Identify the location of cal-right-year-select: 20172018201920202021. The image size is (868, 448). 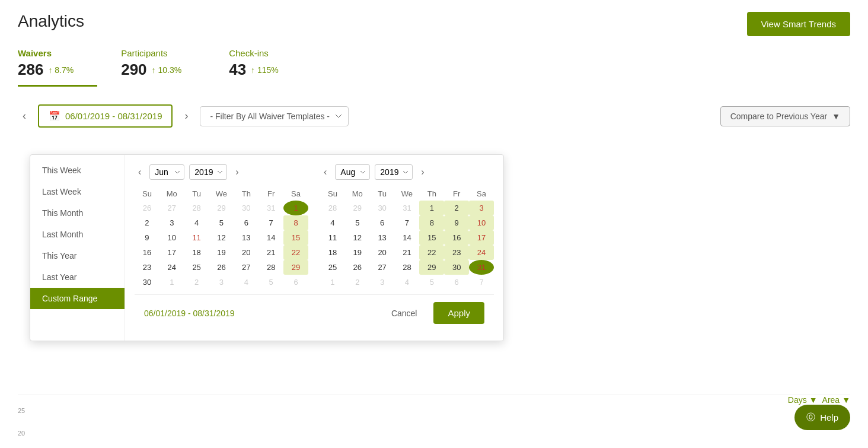
(394, 172).